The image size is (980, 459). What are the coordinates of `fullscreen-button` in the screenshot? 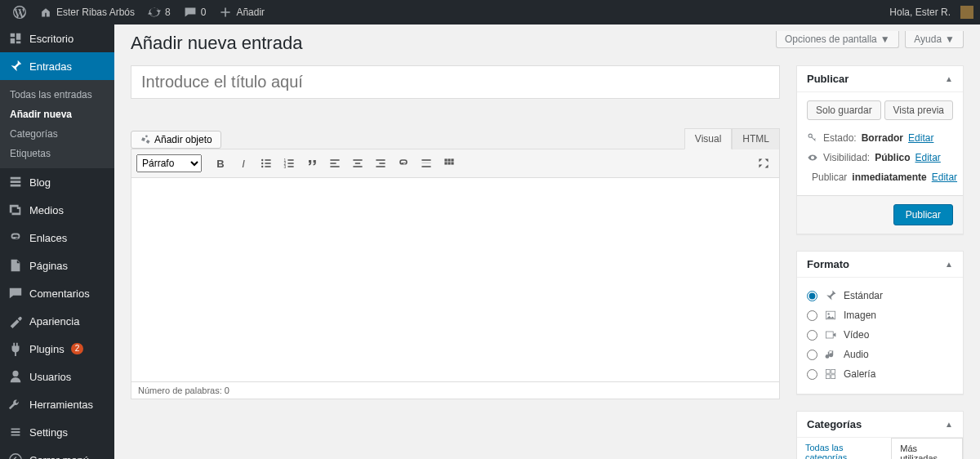 It's located at (764, 163).